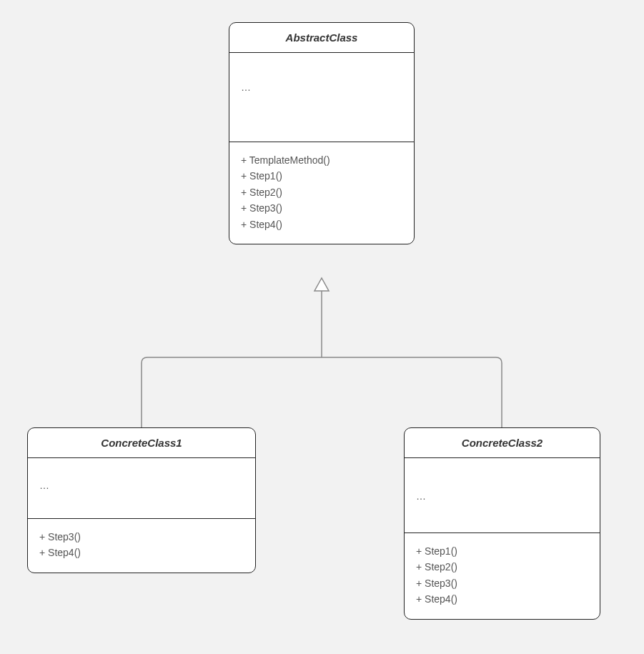 The width and height of the screenshot is (644, 654). I want to click on class-title-concrete2: ConcreteClass2, so click(502, 443).